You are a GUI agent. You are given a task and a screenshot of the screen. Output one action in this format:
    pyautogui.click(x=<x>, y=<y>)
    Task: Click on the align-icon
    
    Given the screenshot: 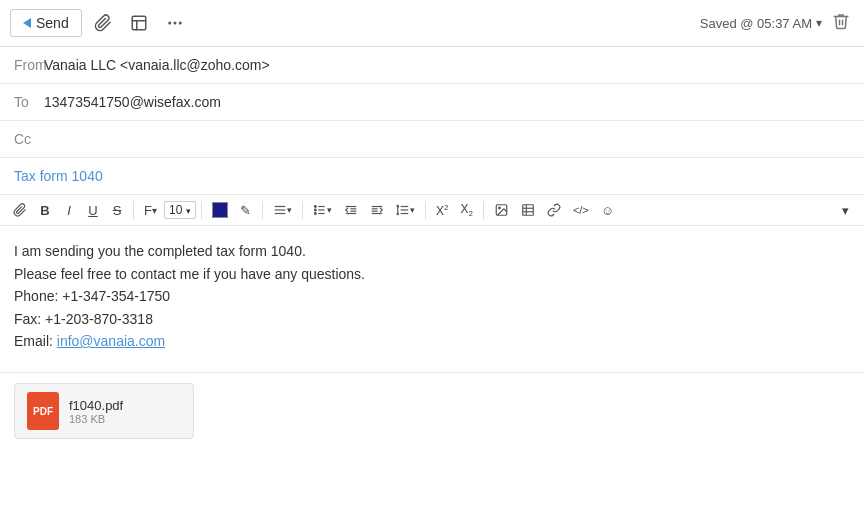 What is the action you would take?
    pyautogui.click(x=280, y=210)
    